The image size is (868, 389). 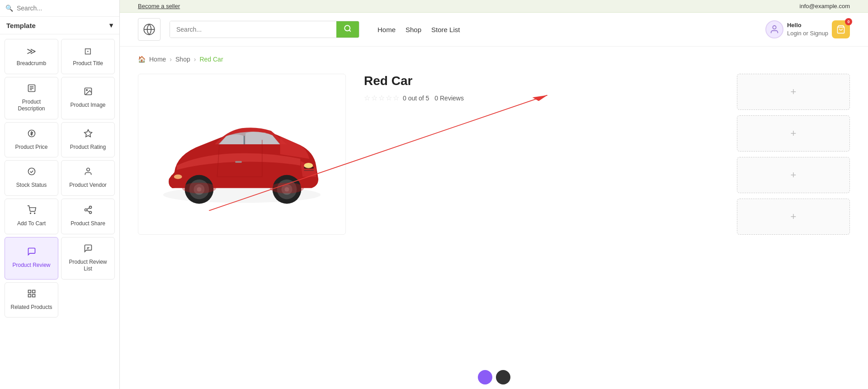 What do you see at coordinates (32, 173) in the screenshot?
I see `stock-status-icon` at bounding box center [32, 173].